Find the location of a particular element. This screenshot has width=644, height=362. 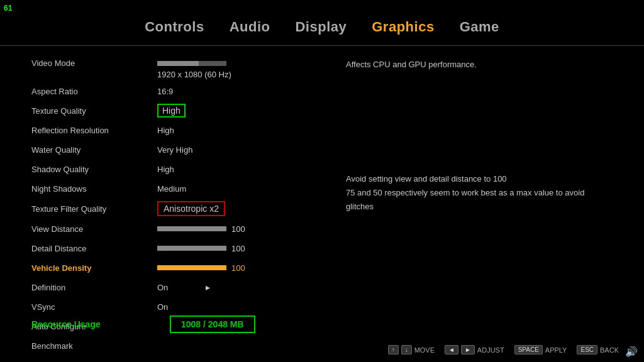

warning-line2: 75 and 50 respectively seem to work best… is located at coordinates (465, 200).